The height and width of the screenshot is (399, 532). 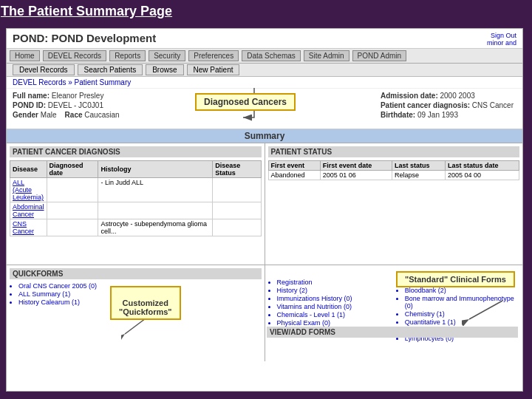 I want to click on patient-right: Admission date: 2000 2003 Patient cancer…, so click(x=449, y=106).